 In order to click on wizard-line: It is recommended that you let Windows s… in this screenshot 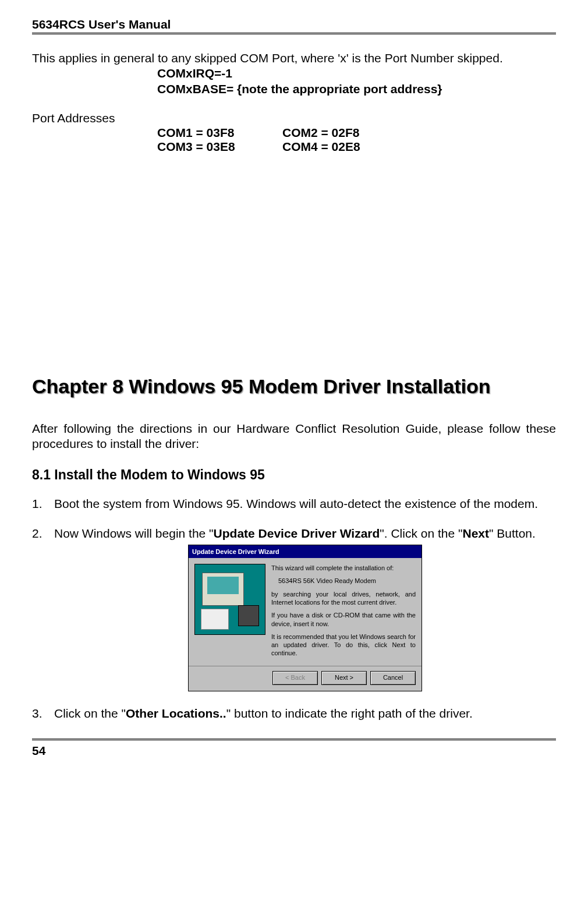, I will do `click(343, 645)`.